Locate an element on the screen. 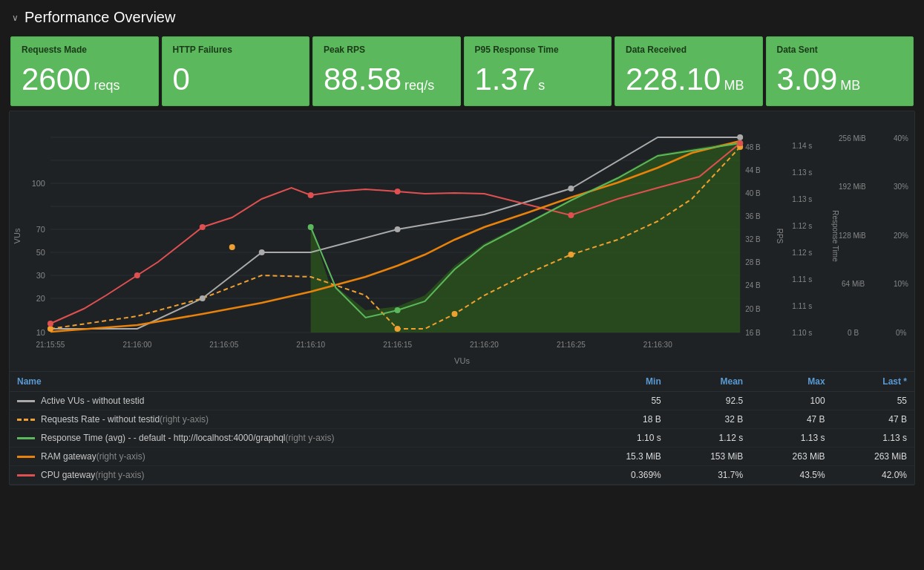 The height and width of the screenshot is (570, 924). legend-name: Requests Rate - without testid (right y-… is located at coordinates (296, 420).